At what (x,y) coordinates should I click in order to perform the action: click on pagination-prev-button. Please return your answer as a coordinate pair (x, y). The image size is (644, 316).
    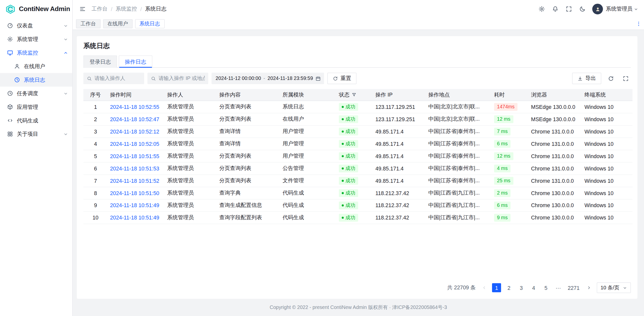
    Looking at the image, I should click on (484, 288).